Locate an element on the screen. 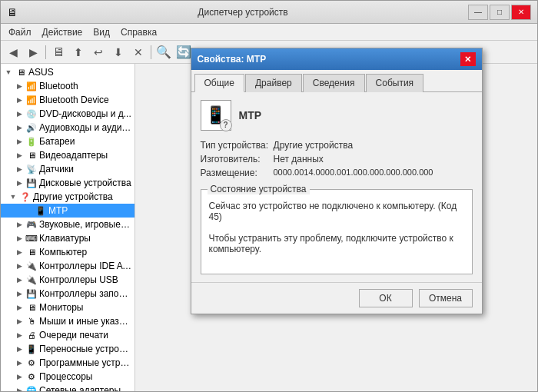 Image resolution: width=538 pixels, height=392 pixels. tab-events: События is located at coordinates (395, 83).